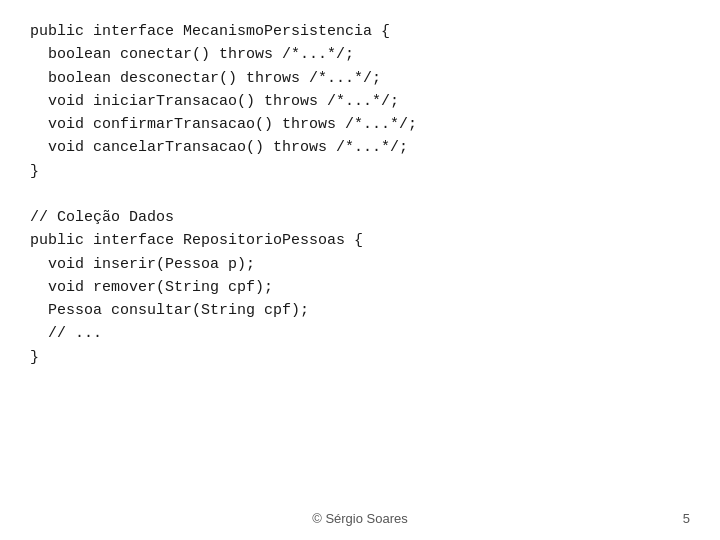  Describe the element at coordinates (360, 518) in the screenshot. I see `footer-copyright: © Sérgio Soares` at that location.